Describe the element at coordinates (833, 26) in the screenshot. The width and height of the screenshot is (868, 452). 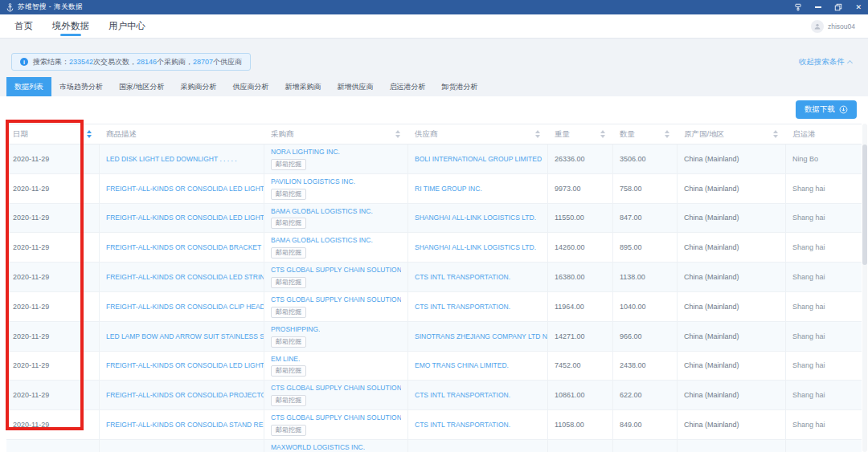
I see `user-menu: zhisou04` at that location.